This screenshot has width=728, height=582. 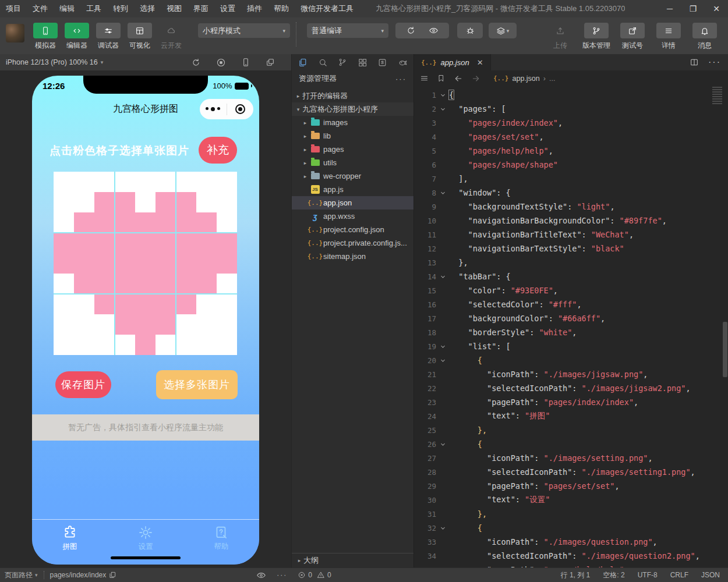 I want to click on multi-window-icon, so click(x=270, y=63).